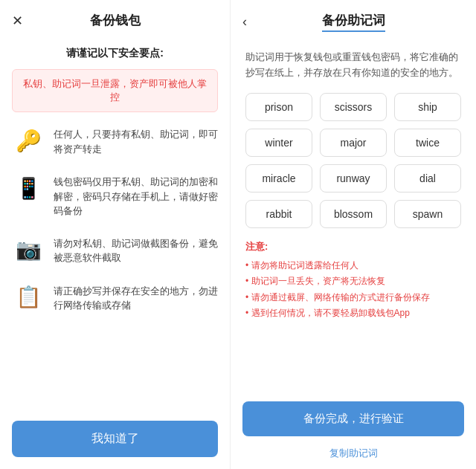  I want to click on tip-icon: 📋, so click(28, 297).